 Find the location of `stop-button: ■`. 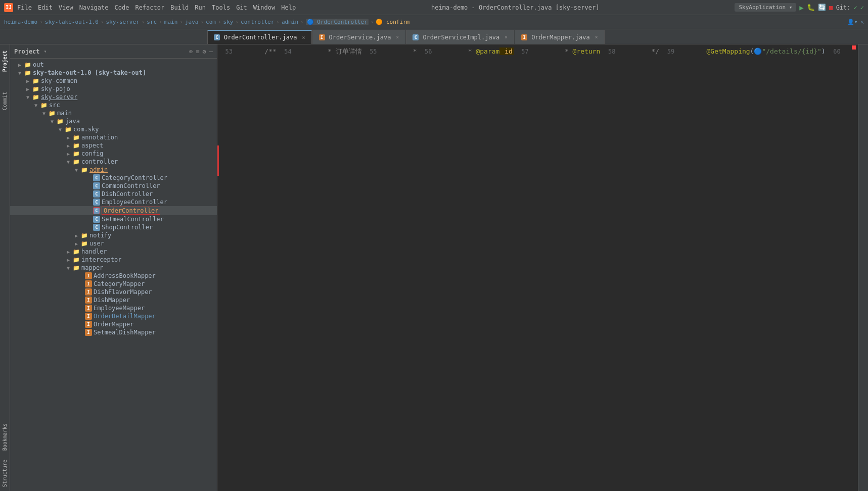

stop-button: ■ is located at coordinates (831, 7).